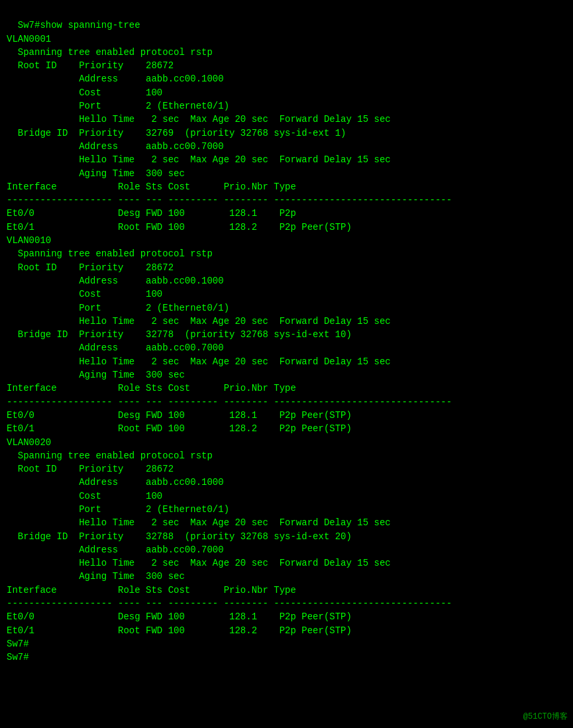  What do you see at coordinates (79, 25) in the screenshot?
I see `prompt-command: Sw7#show spanning-tree` at bounding box center [79, 25].